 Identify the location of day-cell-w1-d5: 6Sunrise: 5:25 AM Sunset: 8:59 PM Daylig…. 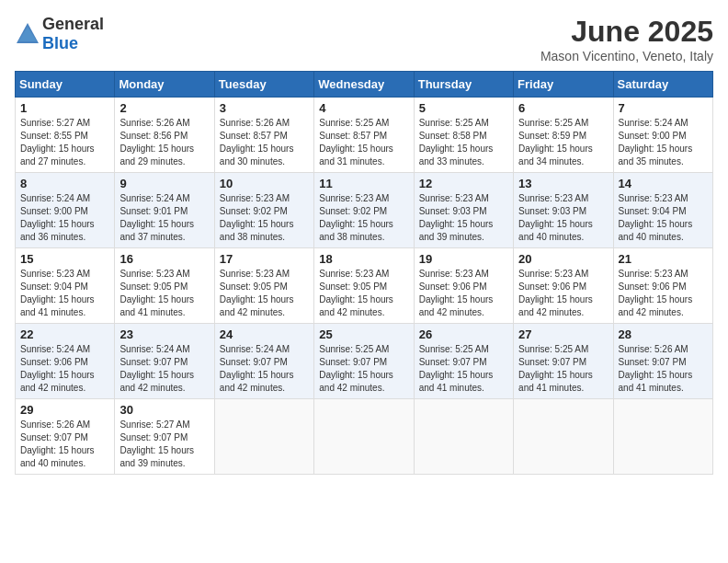
(563, 135).